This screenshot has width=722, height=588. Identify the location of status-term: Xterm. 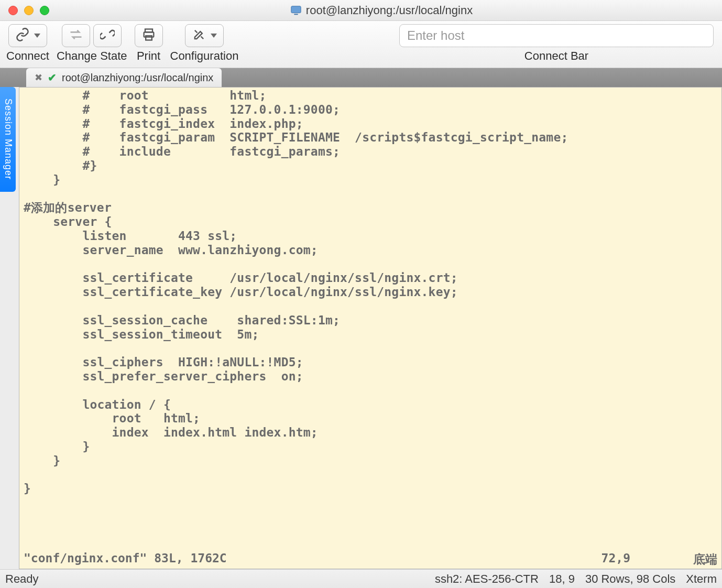
(701, 579).